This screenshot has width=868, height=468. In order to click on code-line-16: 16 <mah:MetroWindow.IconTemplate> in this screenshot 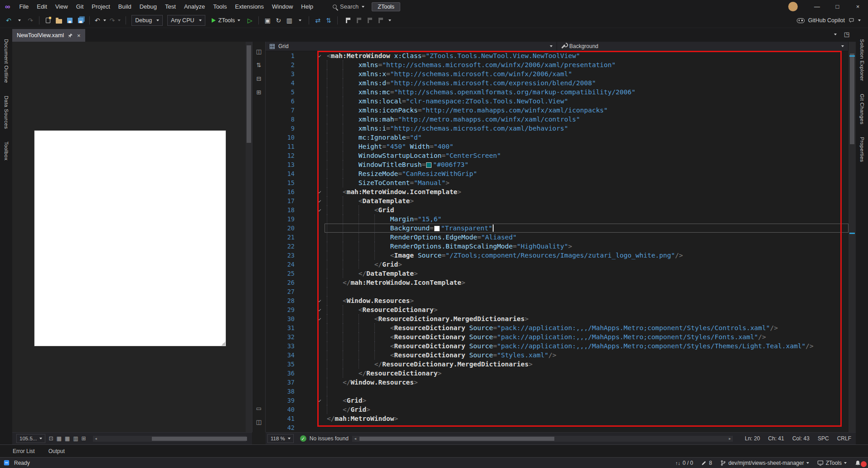, I will do `click(557, 192)`.